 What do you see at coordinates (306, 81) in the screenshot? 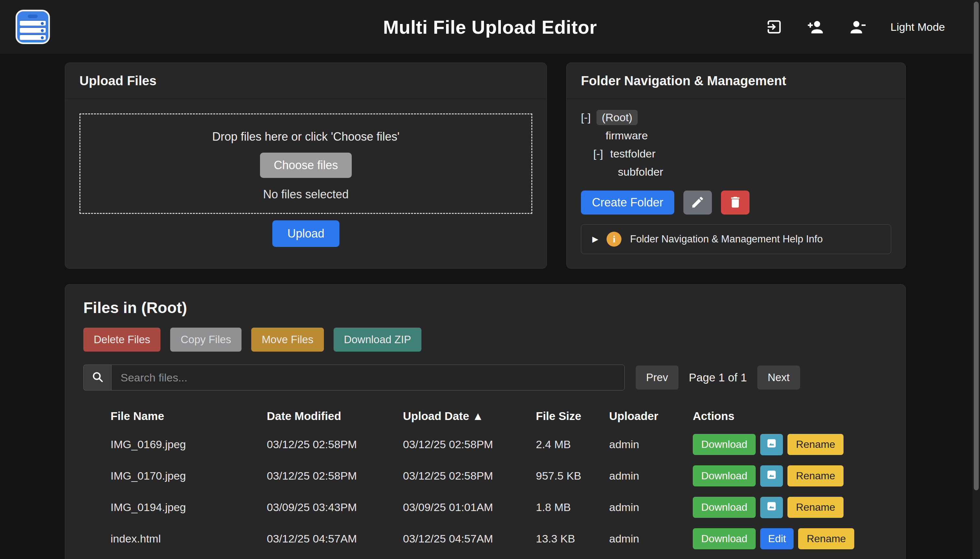
I see `upload-panel-title: Upload Files` at bounding box center [306, 81].